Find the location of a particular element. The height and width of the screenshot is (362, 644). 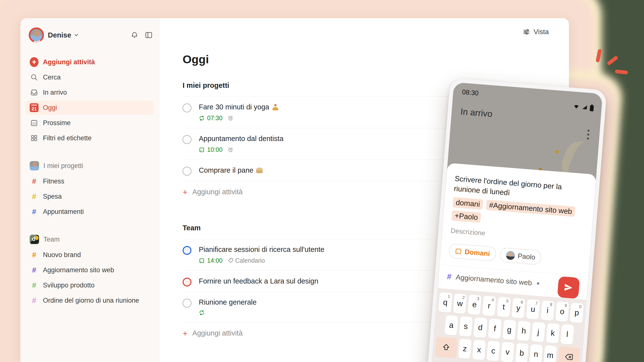

task-time: 14:00 is located at coordinates (215, 261).